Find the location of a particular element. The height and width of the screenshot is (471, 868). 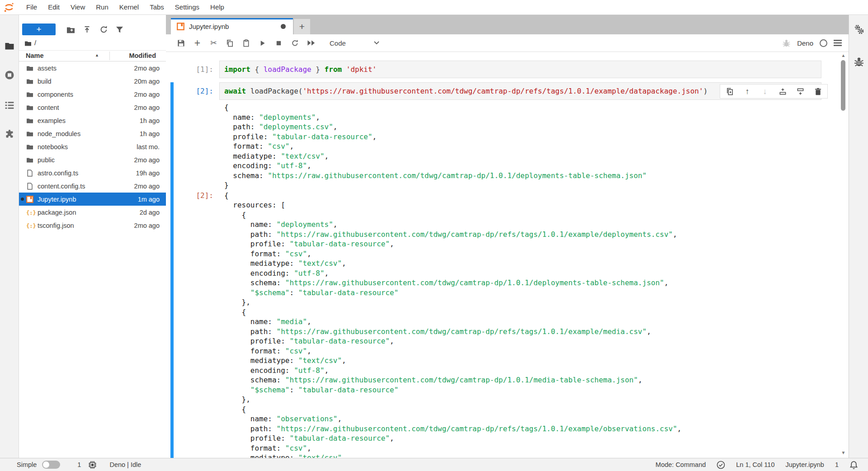

kernel-name: Deno is located at coordinates (805, 43).